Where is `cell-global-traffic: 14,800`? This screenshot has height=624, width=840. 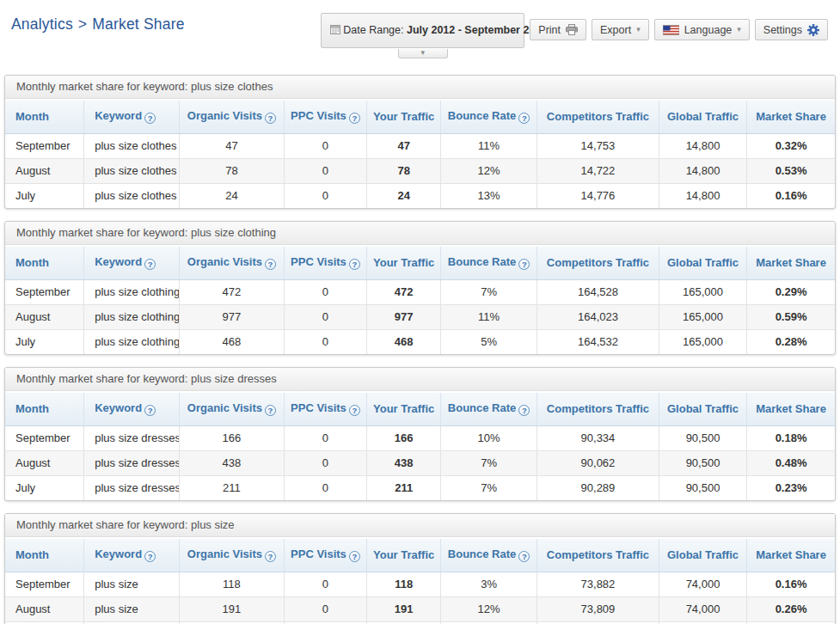 cell-global-traffic: 14,800 is located at coordinates (702, 172).